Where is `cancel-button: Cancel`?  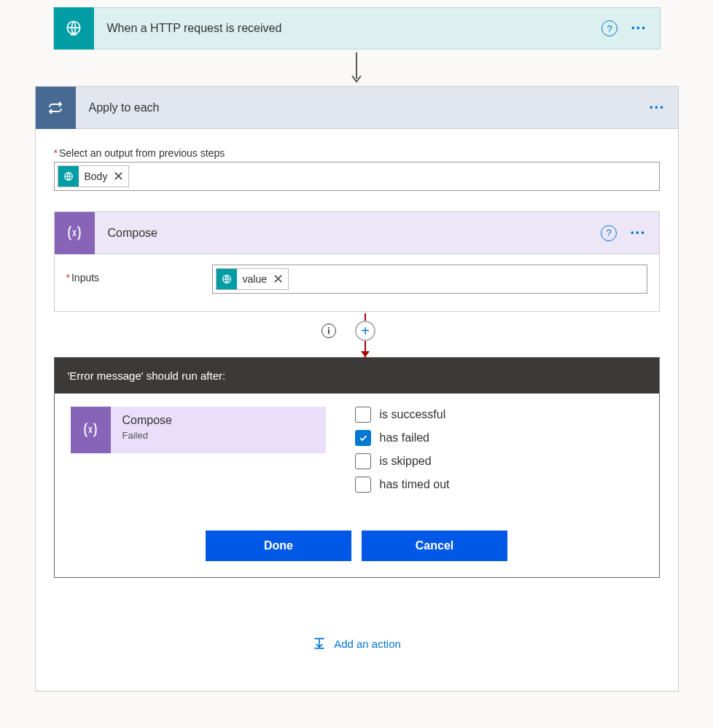
cancel-button: Cancel is located at coordinates (435, 546).